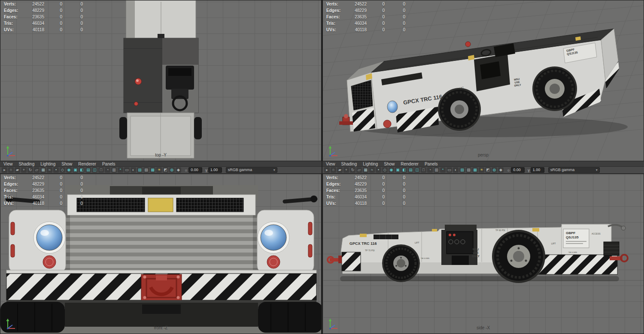 This screenshot has height=334, width=644. What do you see at coordinates (13, 184) in the screenshot?
I see `stat-label: Edges:` at bounding box center [13, 184].